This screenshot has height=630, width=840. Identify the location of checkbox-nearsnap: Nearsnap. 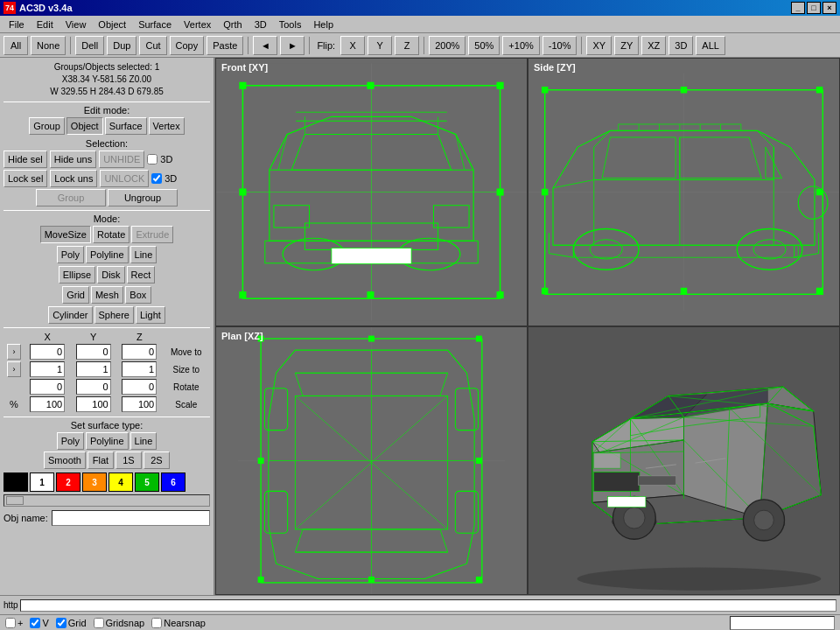
(178, 623).